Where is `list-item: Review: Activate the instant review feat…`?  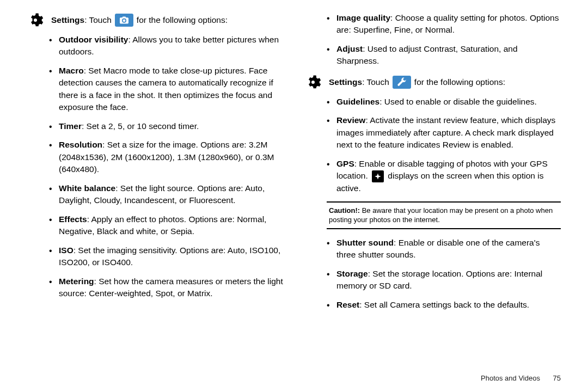
list-item: Review: Activate the instant review feat… is located at coordinates (444, 133).